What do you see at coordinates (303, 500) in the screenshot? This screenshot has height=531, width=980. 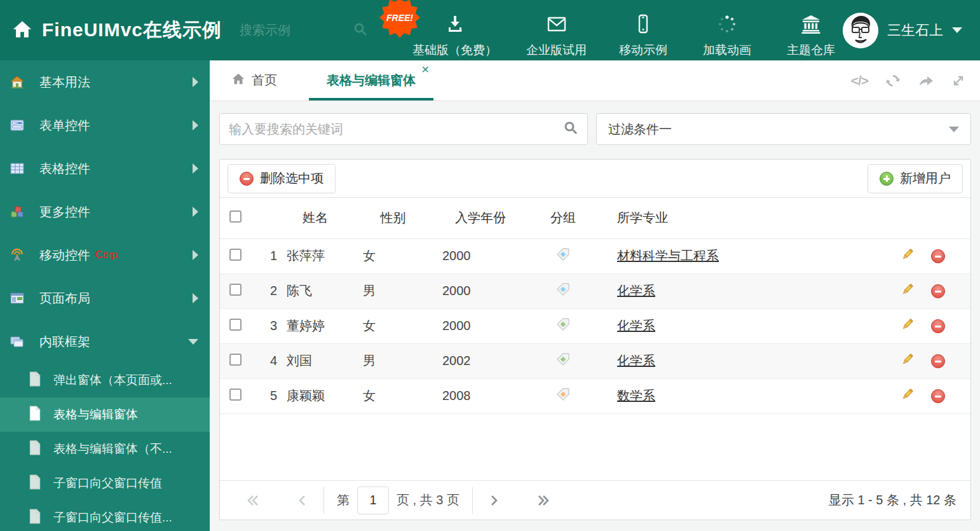 I see `prev-page-button` at bounding box center [303, 500].